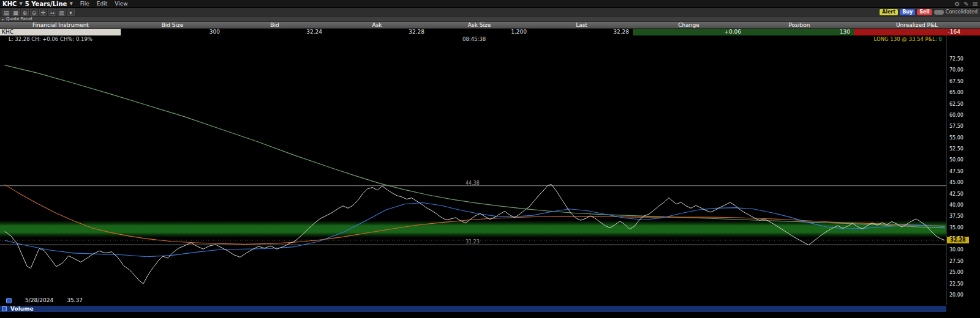  I want to click on alert-button: Alert, so click(889, 12).